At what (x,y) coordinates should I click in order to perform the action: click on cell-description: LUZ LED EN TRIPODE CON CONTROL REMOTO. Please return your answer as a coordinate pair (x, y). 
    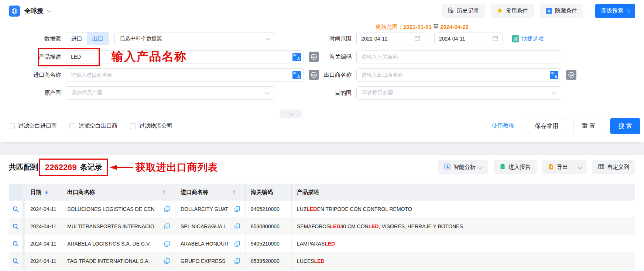
    Looking at the image, I should click on (463, 209).